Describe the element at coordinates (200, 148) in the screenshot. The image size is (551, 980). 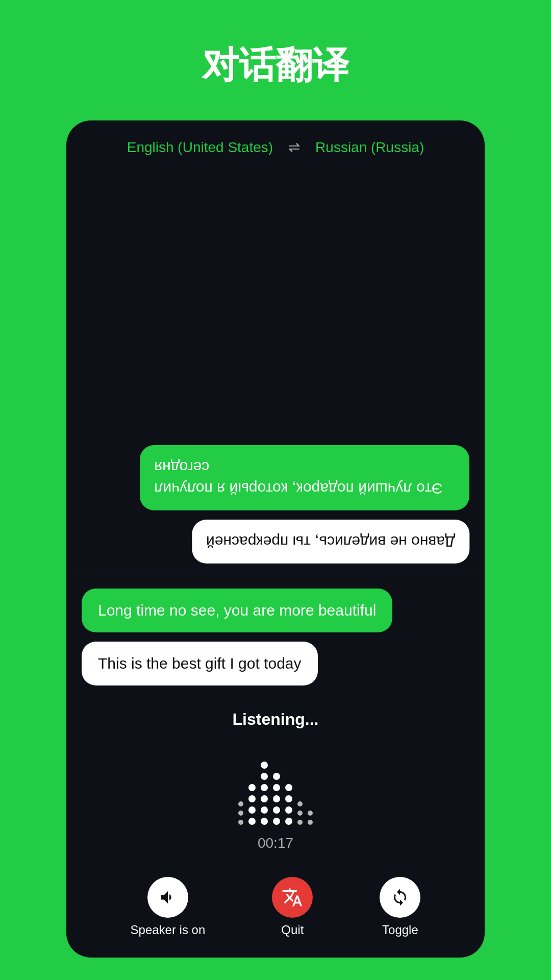
I see `lang-left: English (United States)` at that location.